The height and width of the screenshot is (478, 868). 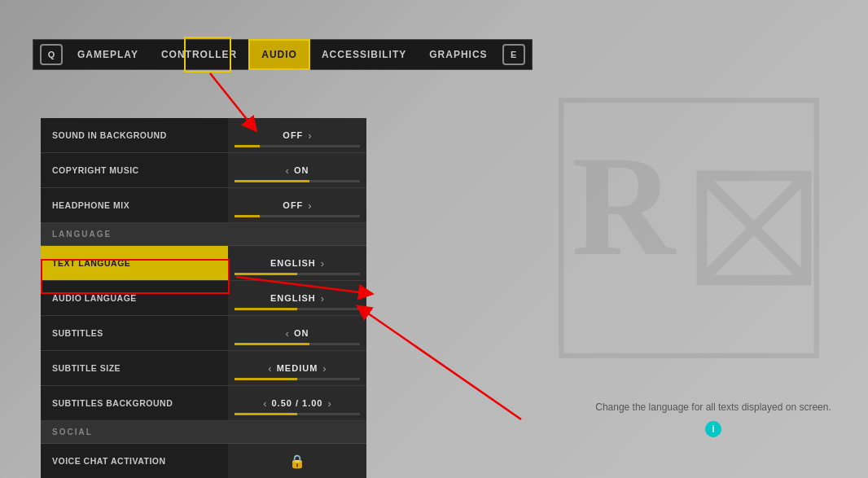 I want to click on setting-label-audio-language: AUDIO LANGUAGE, so click(x=134, y=298).